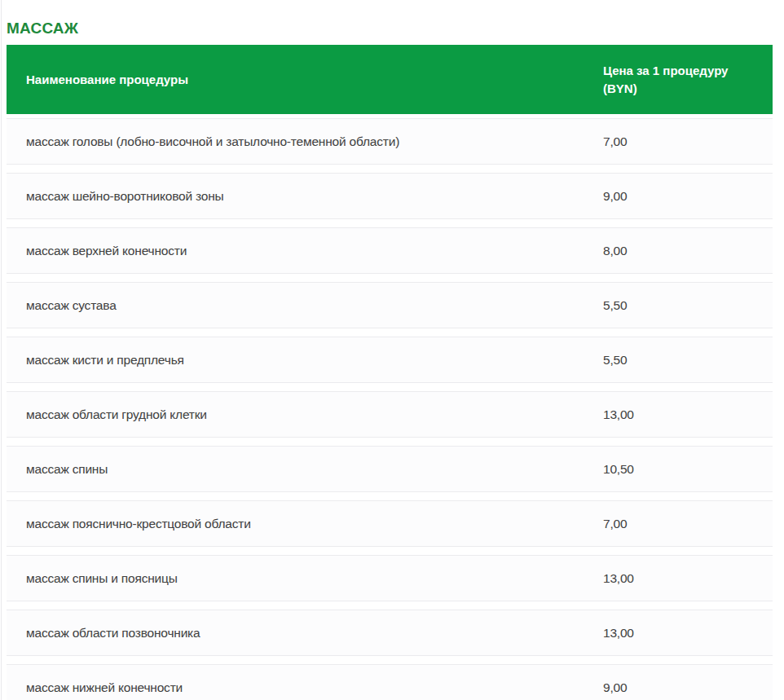 Image resolution: width=784 pixels, height=700 pixels. What do you see at coordinates (305, 579) in the screenshot?
I see `cell-procedure-name: массаж спины и поясницы` at bounding box center [305, 579].